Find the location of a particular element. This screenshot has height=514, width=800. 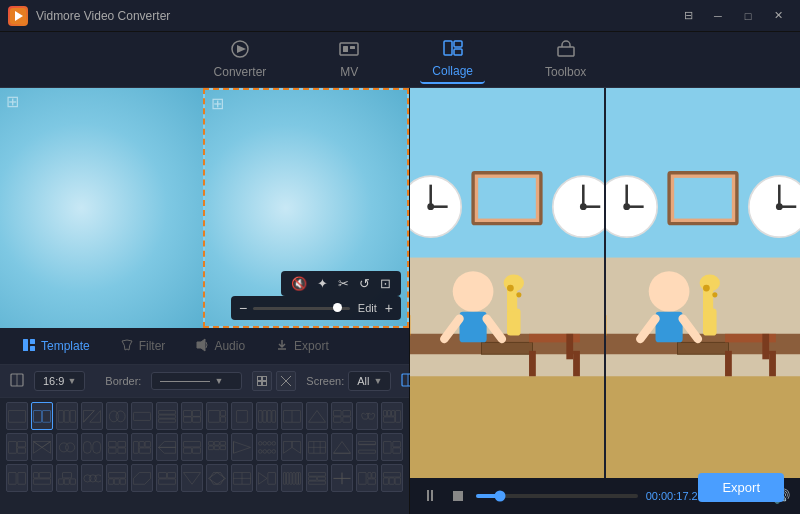

mv-icon is located at coordinates (349, 52).